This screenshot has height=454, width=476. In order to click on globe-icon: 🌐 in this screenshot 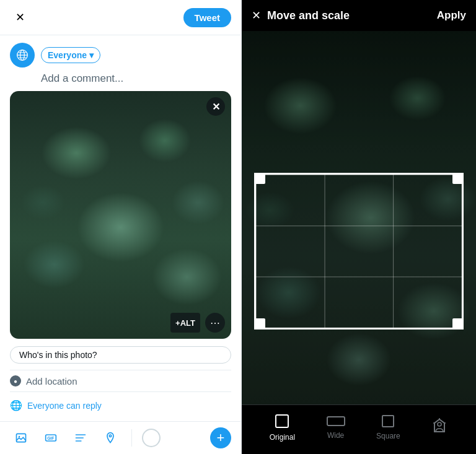, I will do `click(16, 405)`.